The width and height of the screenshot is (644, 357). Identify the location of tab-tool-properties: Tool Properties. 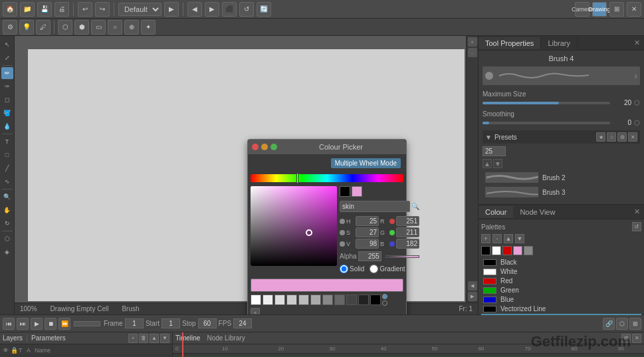
(510, 43).